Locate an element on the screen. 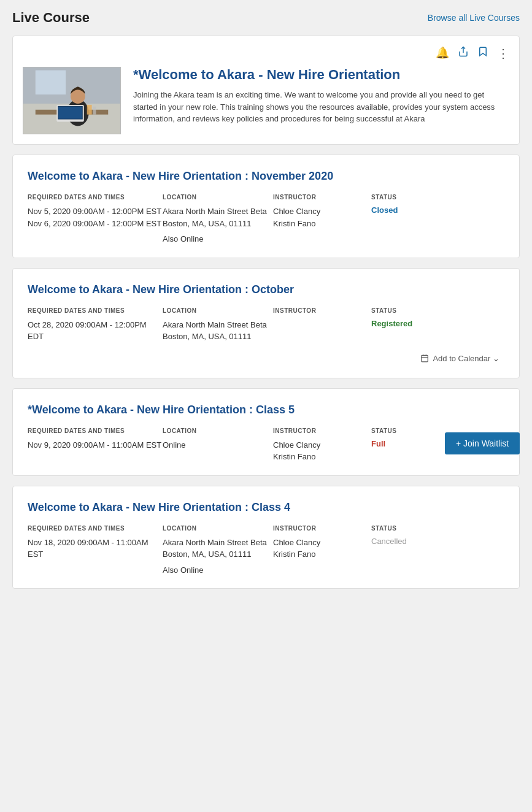 Image resolution: width=532 pixels, height=812 pixels. dates-value: Nov 9, 2020 09:00AM - 11:00AM EST is located at coordinates (95, 445).